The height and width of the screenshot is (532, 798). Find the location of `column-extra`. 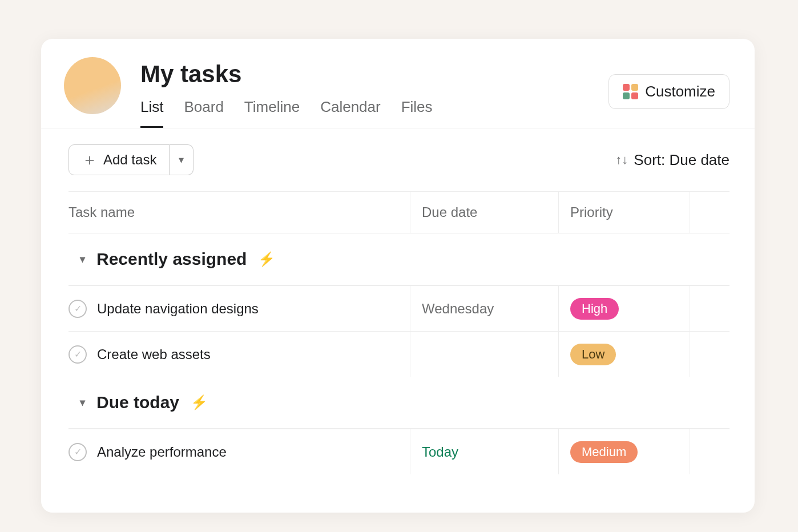

column-extra is located at coordinates (710, 212).